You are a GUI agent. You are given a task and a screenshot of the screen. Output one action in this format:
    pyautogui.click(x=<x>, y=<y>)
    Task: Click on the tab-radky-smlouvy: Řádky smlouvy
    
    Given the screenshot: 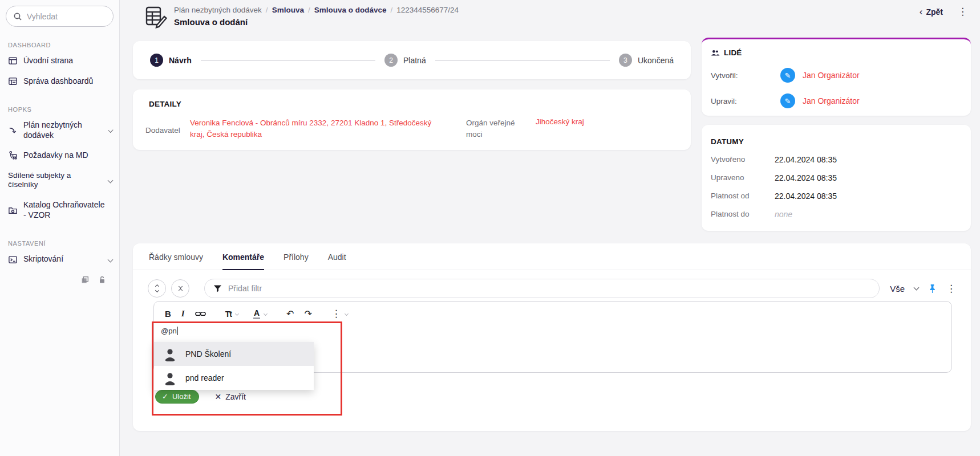 What is the action you would take?
    pyautogui.click(x=176, y=261)
    